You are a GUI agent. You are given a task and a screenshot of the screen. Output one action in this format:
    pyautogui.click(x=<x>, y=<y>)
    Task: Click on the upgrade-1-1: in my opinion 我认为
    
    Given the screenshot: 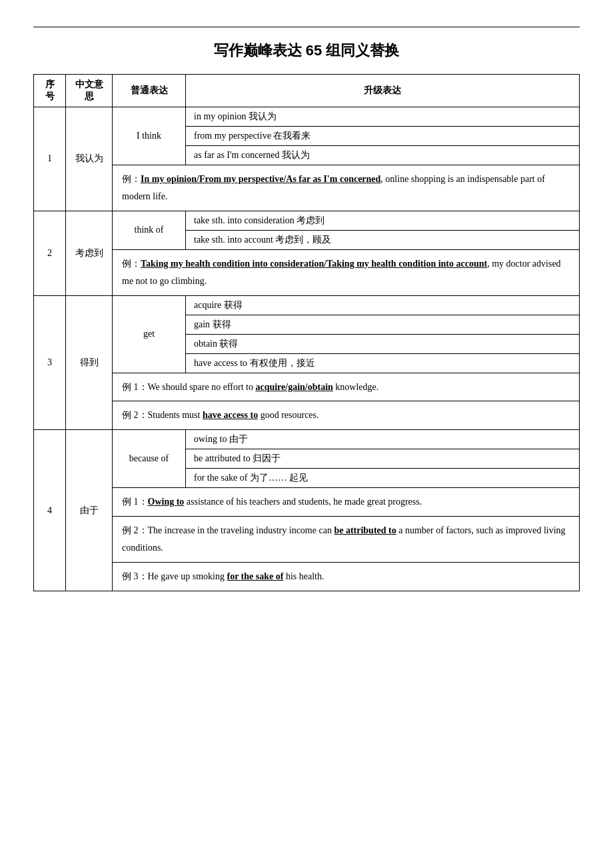 What is the action you would take?
    pyautogui.click(x=382, y=117)
    